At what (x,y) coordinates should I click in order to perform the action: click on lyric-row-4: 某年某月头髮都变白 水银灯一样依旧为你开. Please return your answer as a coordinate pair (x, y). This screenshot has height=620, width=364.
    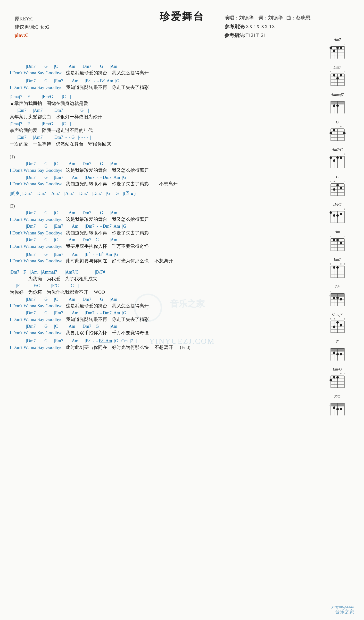
    Looking at the image, I should click on (161, 117).